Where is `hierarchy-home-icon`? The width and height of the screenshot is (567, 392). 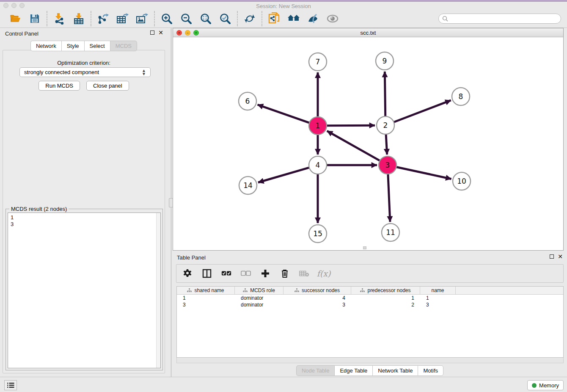
hierarchy-home-icon is located at coordinates (294, 19).